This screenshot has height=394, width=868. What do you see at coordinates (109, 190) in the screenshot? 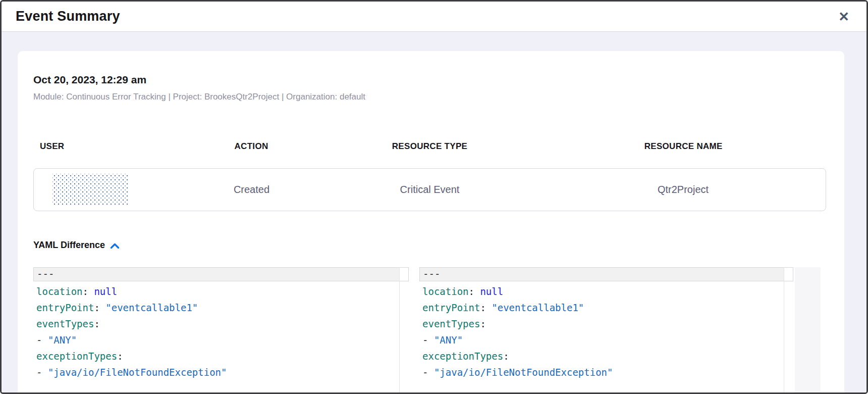
I see `cell-user` at bounding box center [109, 190].